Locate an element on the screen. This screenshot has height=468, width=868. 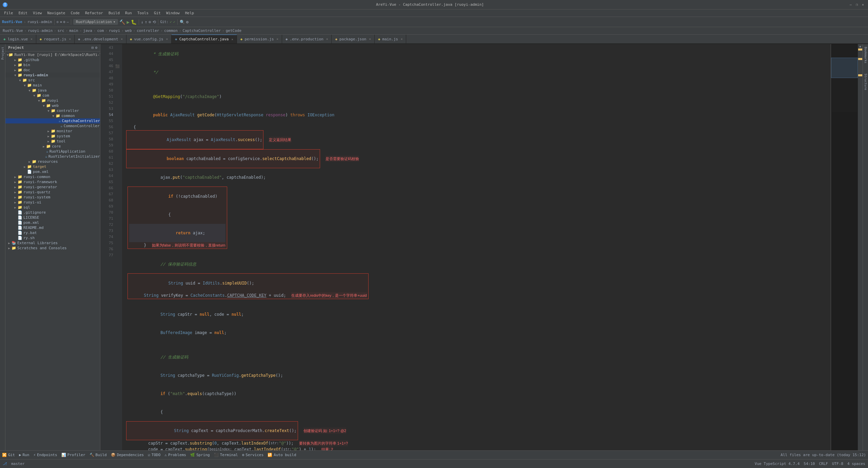
tab-vue-config: ◈ vue.config.js ✕ is located at coordinates (149, 39).